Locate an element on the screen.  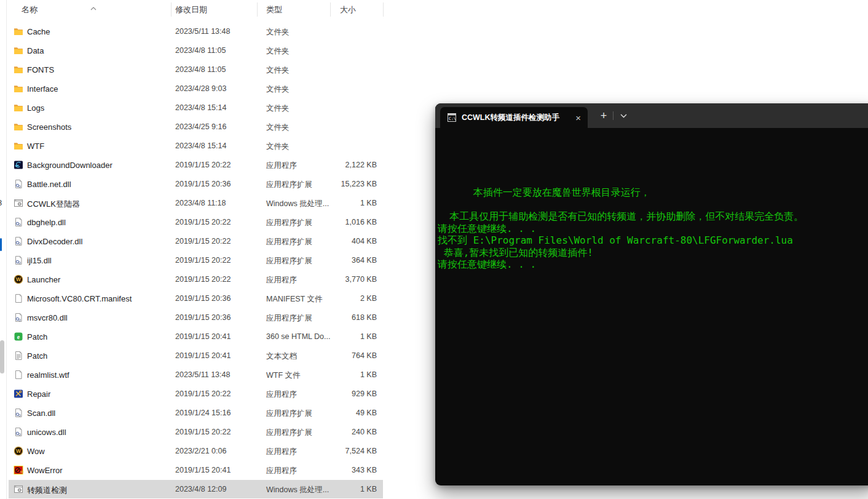
file-name: Patch is located at coordinates (37, 356).